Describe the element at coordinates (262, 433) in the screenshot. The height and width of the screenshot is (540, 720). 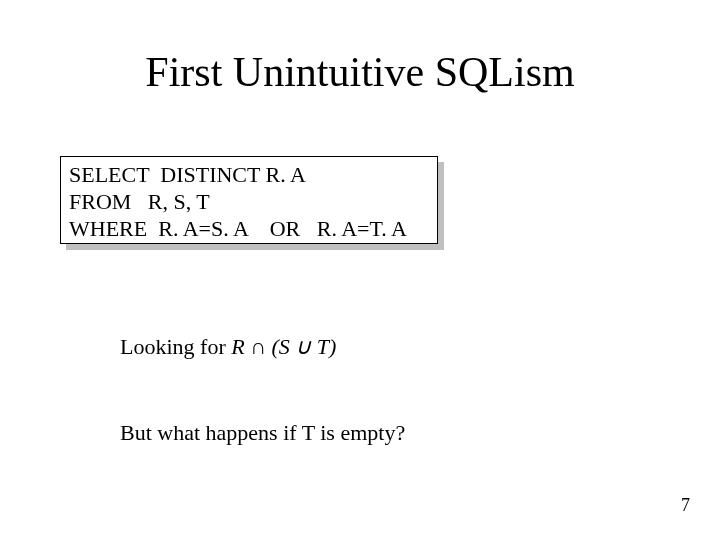
I see `question-line: But what happens if T is empty?` at that location.